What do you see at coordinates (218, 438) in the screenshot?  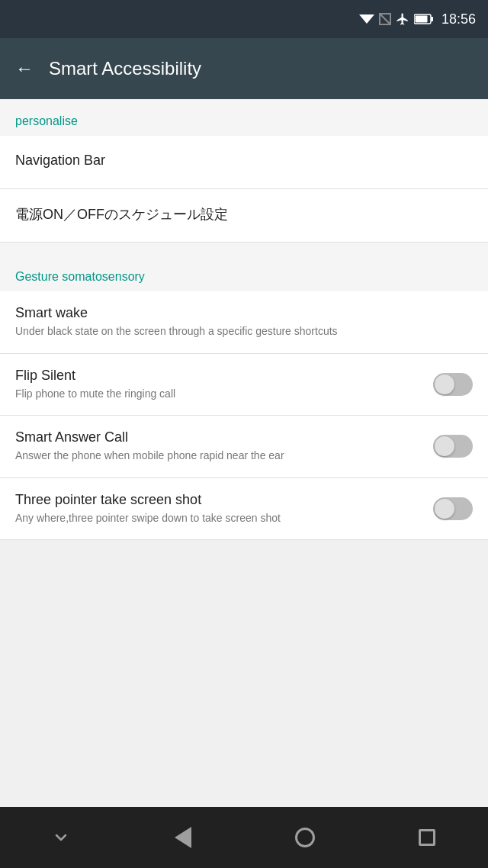 I see `smart-answer-title: Smart Answer Call` at bounding box center [218, 438].